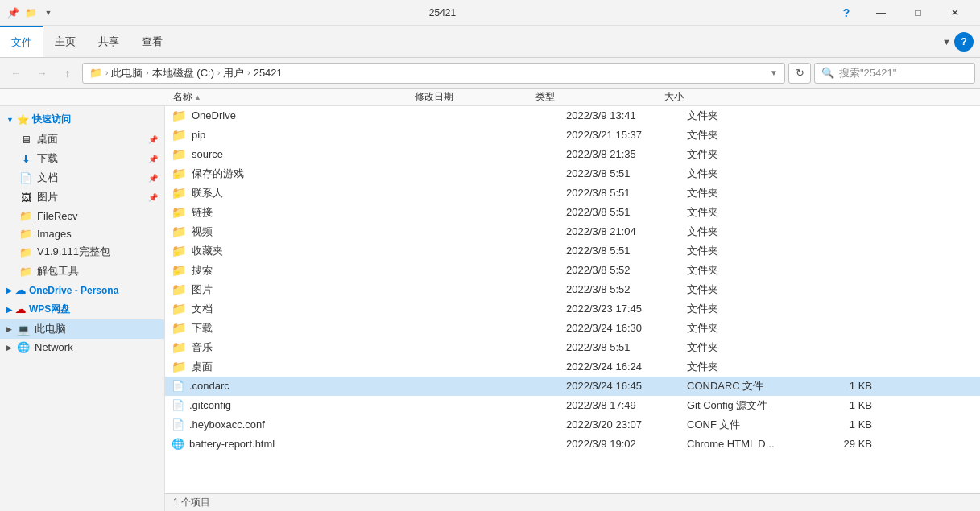  What do you see at coordinates (26, 233) in the screenshot?
I see `images-icon: 📁` at bounding box center [26, 233].